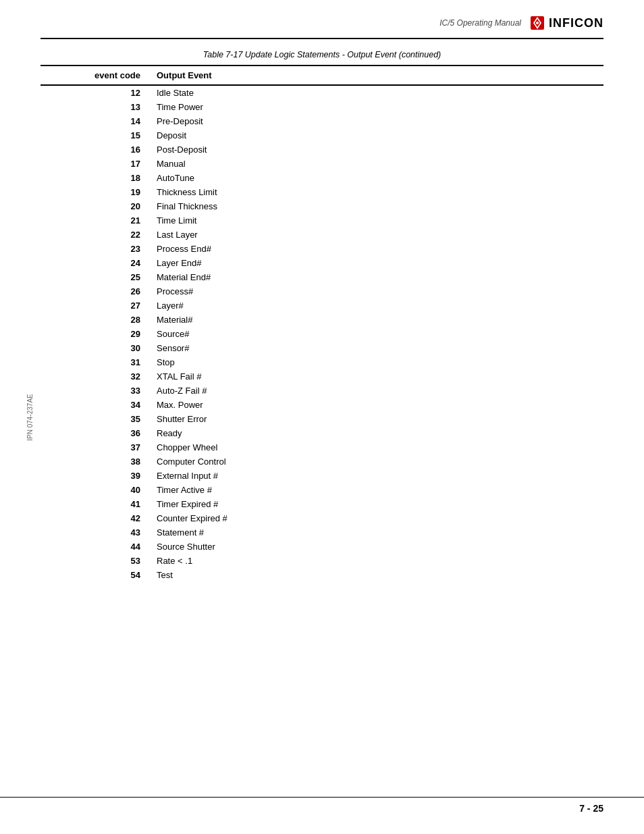 This screenshot has width=644, height=834. What do you see at coordinates (322, 377) in the screenshot?
I see `table-row: 32XTAL Fail #` at bounding box center [322, 377].